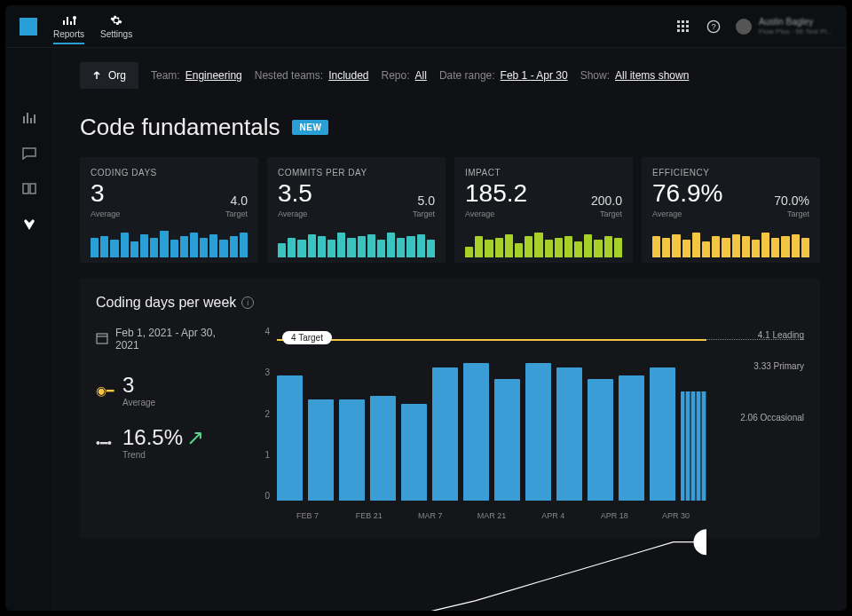 The height and width of the screenshot is (616, 852). I want to click on arrow-up-icon, so click(97, 75).